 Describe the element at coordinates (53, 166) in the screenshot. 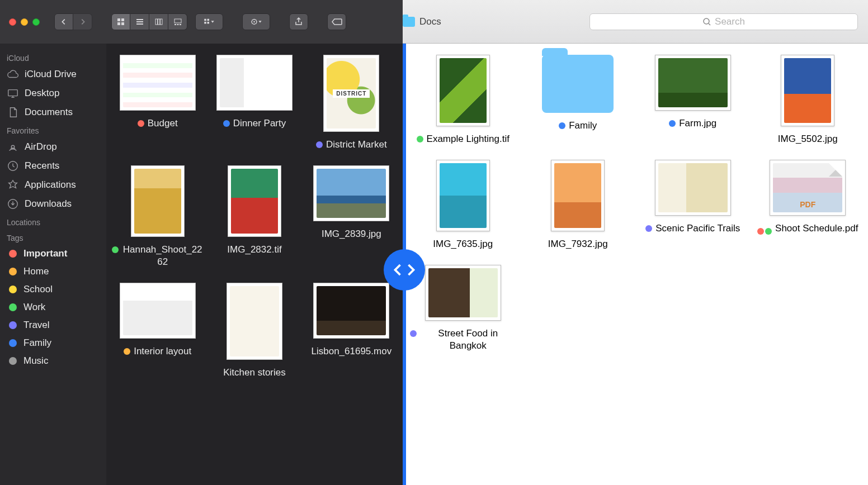

I see `sidebar-item: Recents` at that location.